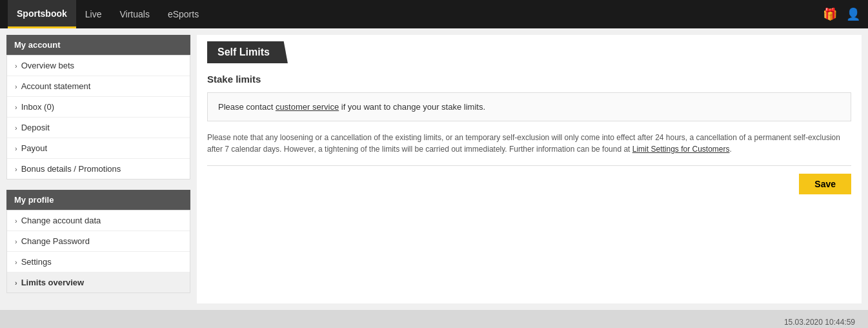  I want to click on notice-text: Please note that any loosening or a canc…, so click(529, 143).